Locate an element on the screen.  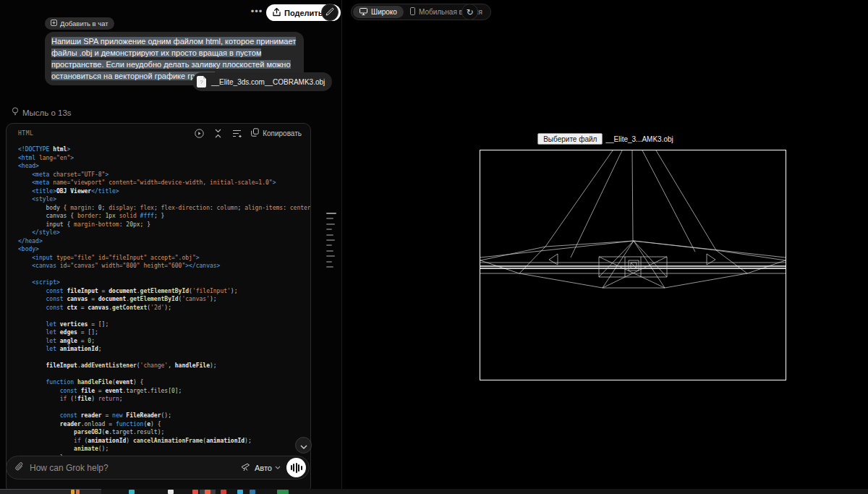
scroll-position-indicator is located at coordinates (332, 242).